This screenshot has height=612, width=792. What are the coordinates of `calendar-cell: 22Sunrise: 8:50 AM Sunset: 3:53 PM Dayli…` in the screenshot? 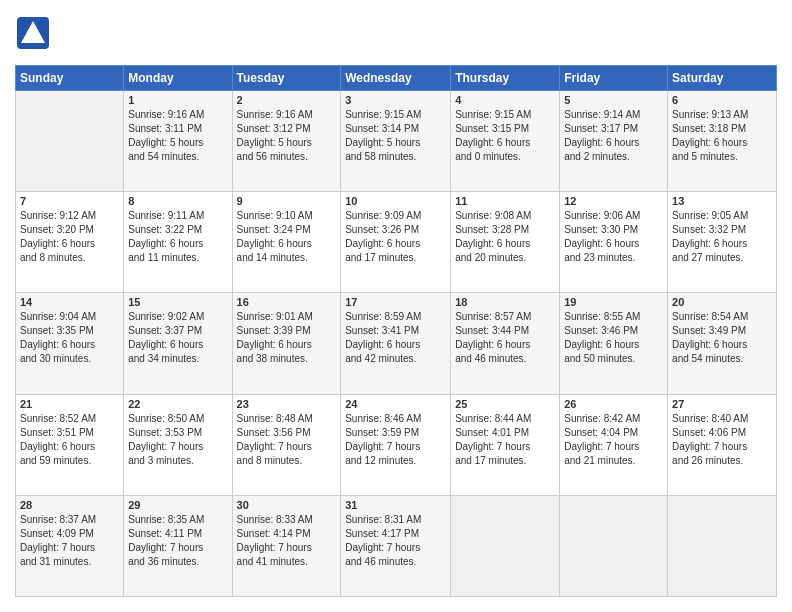 It's located at (178, 444).